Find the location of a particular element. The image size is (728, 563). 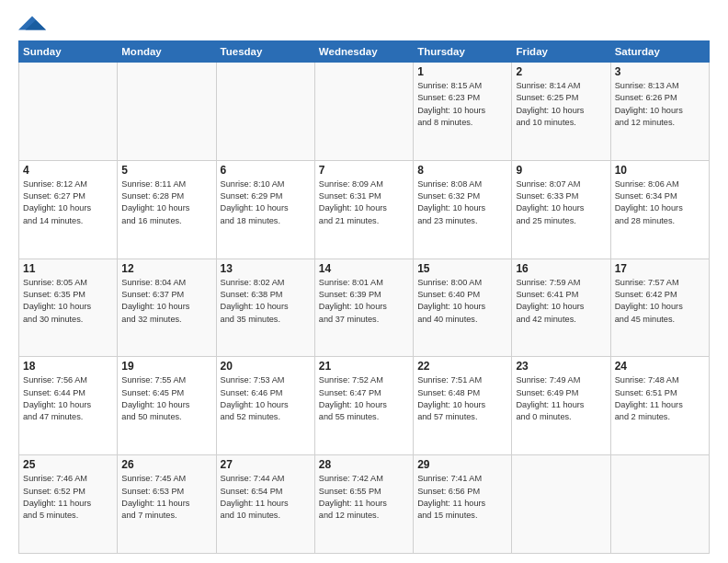

calendar-cell: 2Sunrise: 8:14 AMSunset: 6:25 PMDaylight… is located at coordinates (561, 112).